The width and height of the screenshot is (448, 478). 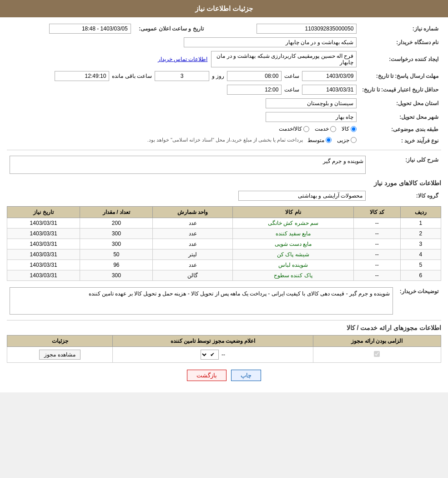 I want to click on items-table-head: ردیف کد کالا نام کالا واحد شمارش تعداد /…, so click(x=224, y=212).